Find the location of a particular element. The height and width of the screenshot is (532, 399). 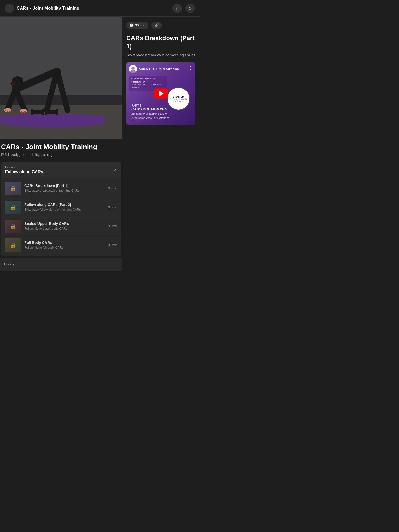

right-column: 🕐 30 min 🔗 CARs Breakdown (Part 1) Slow … is located at coordinates (161, 144).